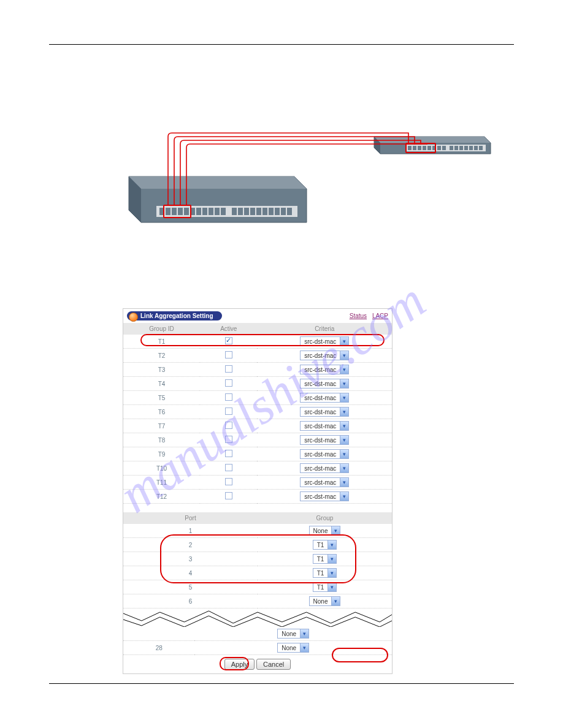 The width and height of the screenshot is (563, 728). What do you see at coordinates (324, 328) in the screenshot?
I see `col-criteria: Criteria` at bounding box center [324, 328].